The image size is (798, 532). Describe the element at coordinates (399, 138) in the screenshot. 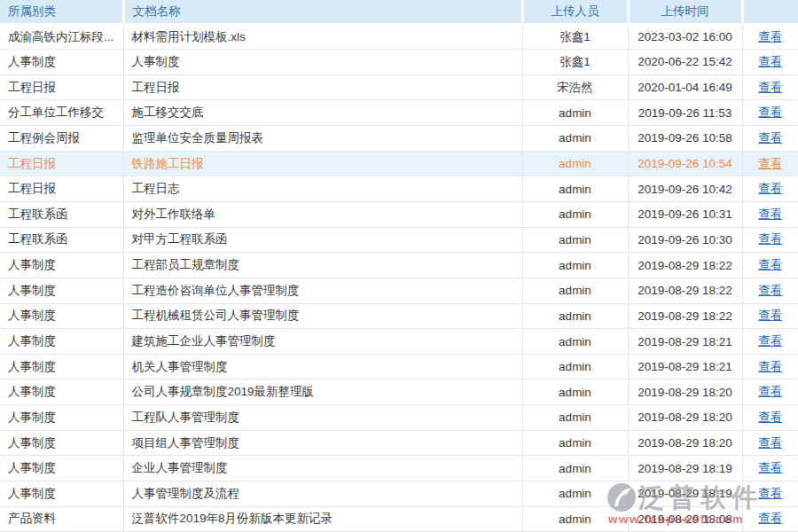

I see `table-row: 工程例会周报 监理单位安全质量周报表 admin 2019-09-26 10:5…` at that location.